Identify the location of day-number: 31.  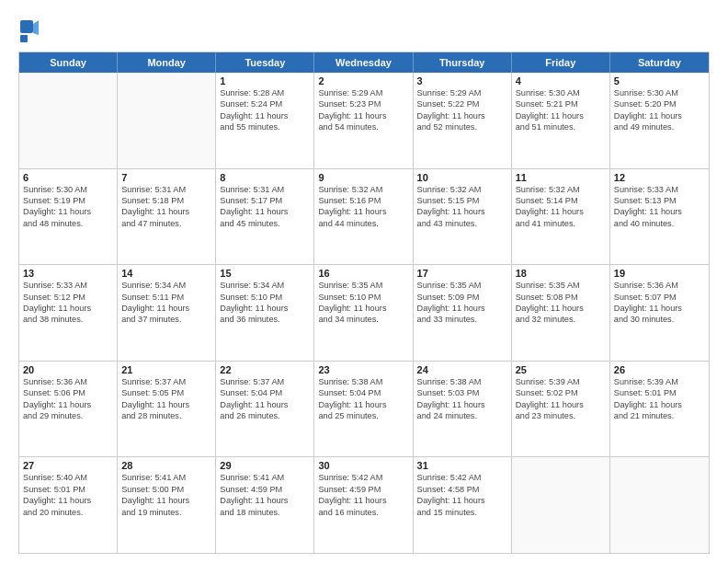
(462, 465).